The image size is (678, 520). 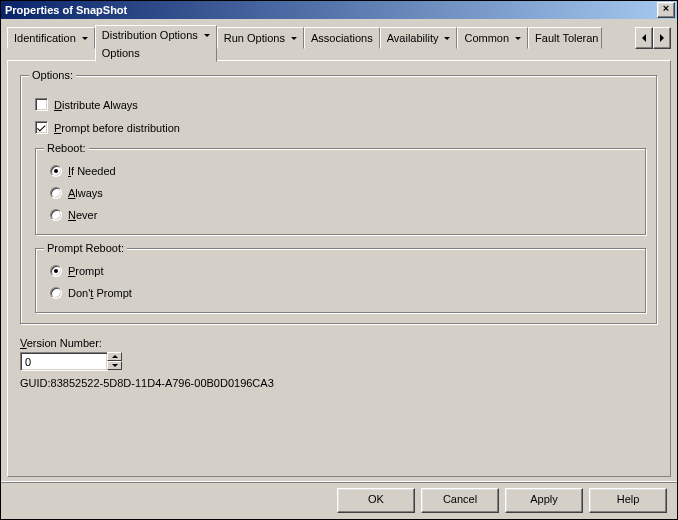 I want to click on options-legend: Options:, so click(x=52, y=75).